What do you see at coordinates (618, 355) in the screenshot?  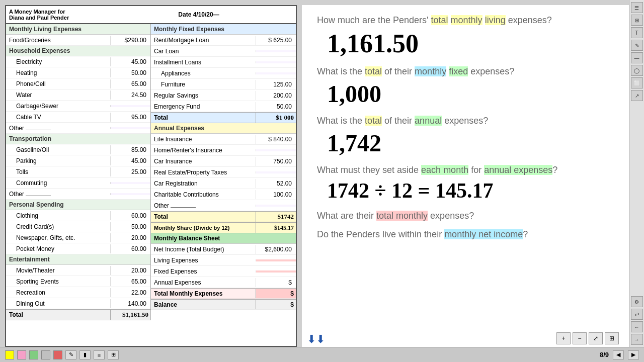 I see `prev-page-btn: ◀` at bounding box center [618, 355].